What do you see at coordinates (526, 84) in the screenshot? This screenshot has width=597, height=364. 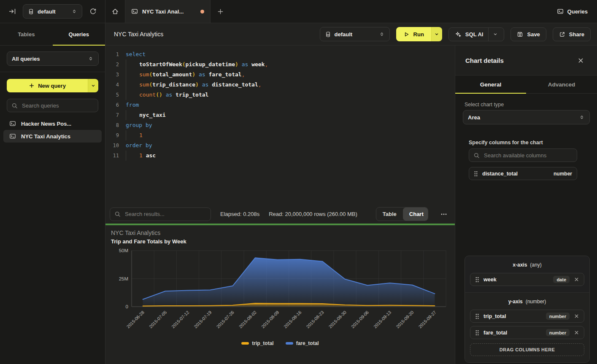 I see `chart-details-tabs: General Advanced` at bounding box center [526, 84].